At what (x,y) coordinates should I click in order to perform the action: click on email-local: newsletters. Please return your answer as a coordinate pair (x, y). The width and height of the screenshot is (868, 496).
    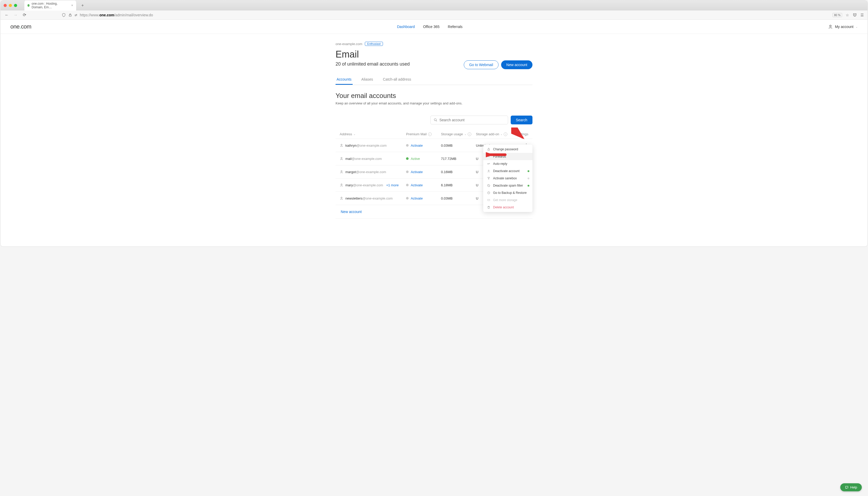
    Looking at the image, I should click on (354, 198).